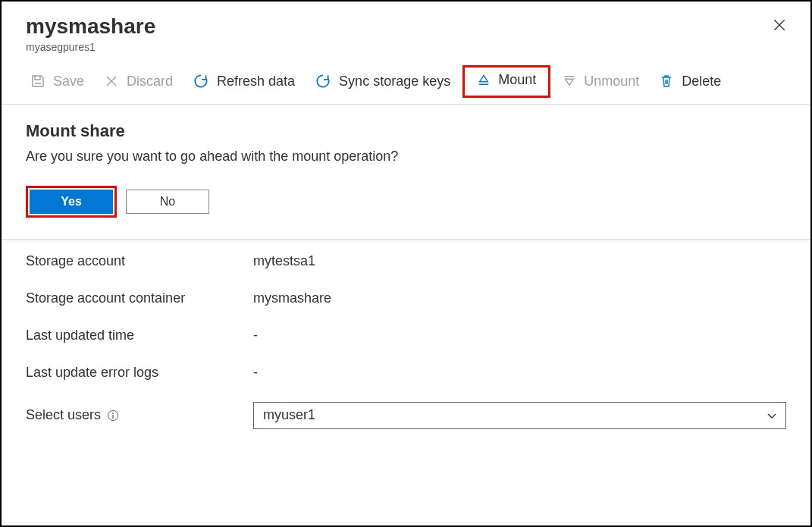  Describe the element at coordinates (406, 27) in the screenshot. I see `page-title: mysmashare` at that location.